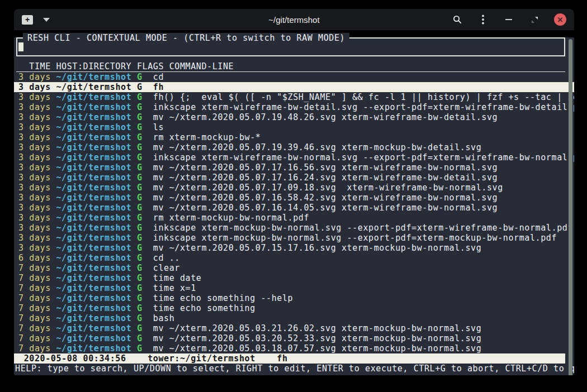  I want to click on row-command: mv ~/xterm.2020.05.07.16.58.42.svg xterm…, so click(325, 198).